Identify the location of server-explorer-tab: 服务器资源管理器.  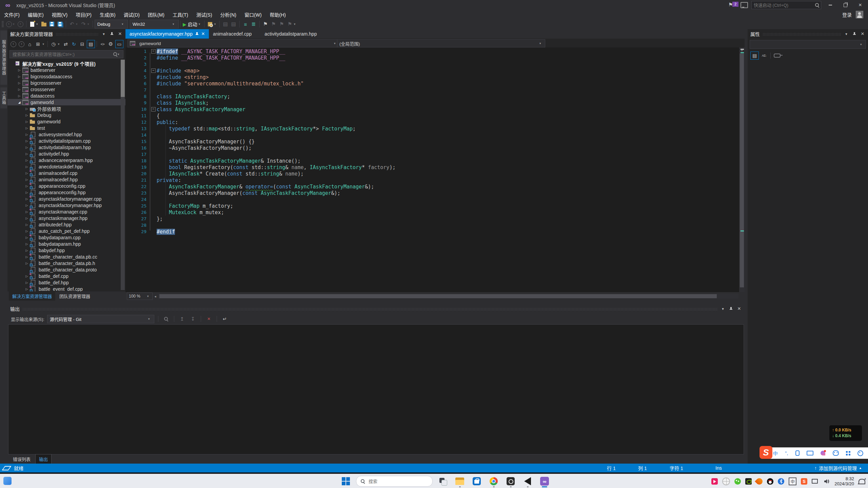
(4, 58).